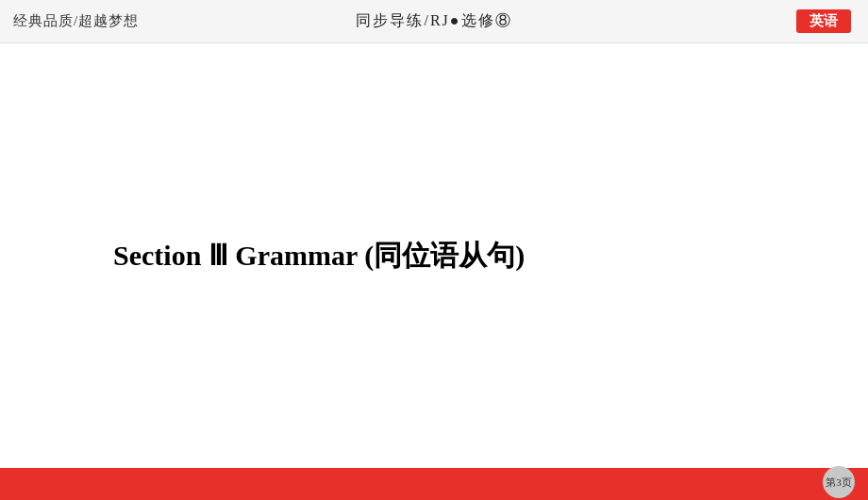 This screenshot has height=500, width=868. I want to click on header-center-text: 同步导练/RJ●选修⑧, so click(434, 21).